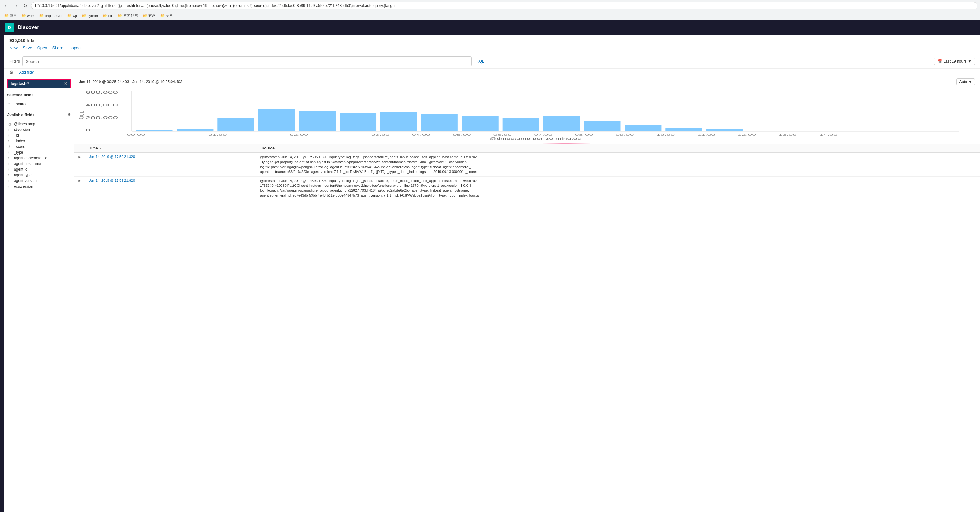 This screenshot has height=512, width=980. What do you see at coordinates (527, 188) in the screenshot?
I see `table-row: ► Jun 14, 2019 @ 17:59:21.820 @timestamp…` at bounding box center [527, 188].